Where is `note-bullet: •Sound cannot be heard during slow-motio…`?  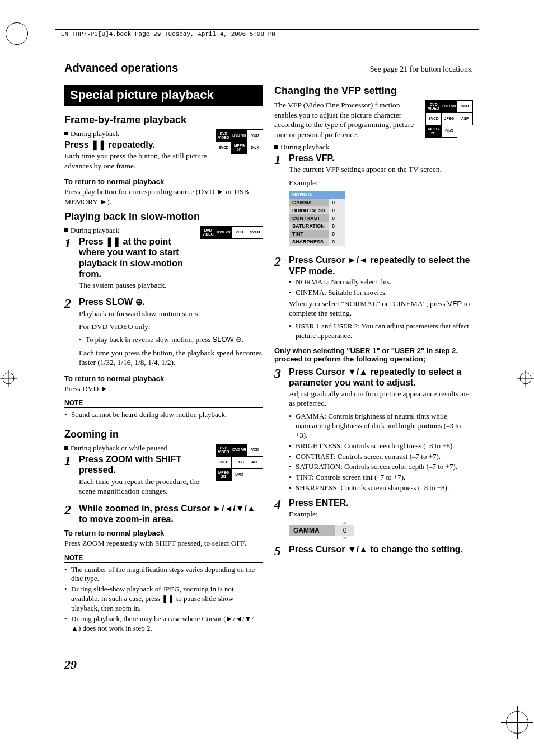
note-bullet: •Sound cannot be heard during slow-motio… is located at coordinates (163, 415).